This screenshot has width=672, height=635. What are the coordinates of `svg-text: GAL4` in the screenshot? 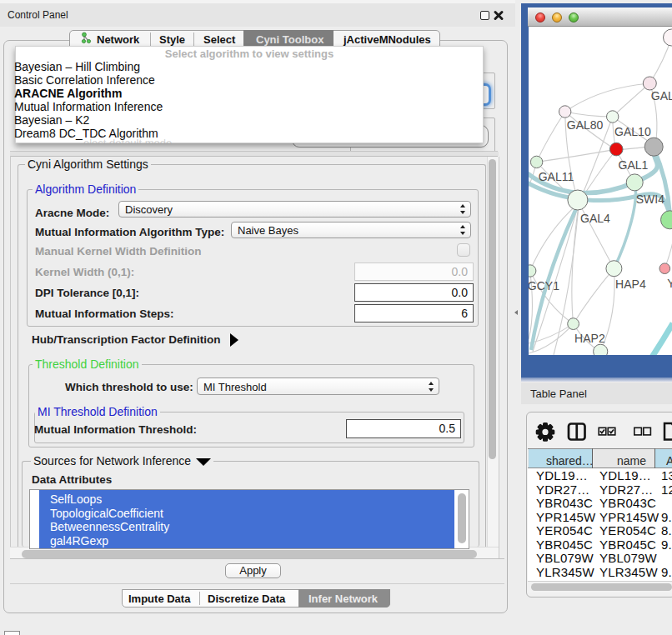 It's located at (595, 218).